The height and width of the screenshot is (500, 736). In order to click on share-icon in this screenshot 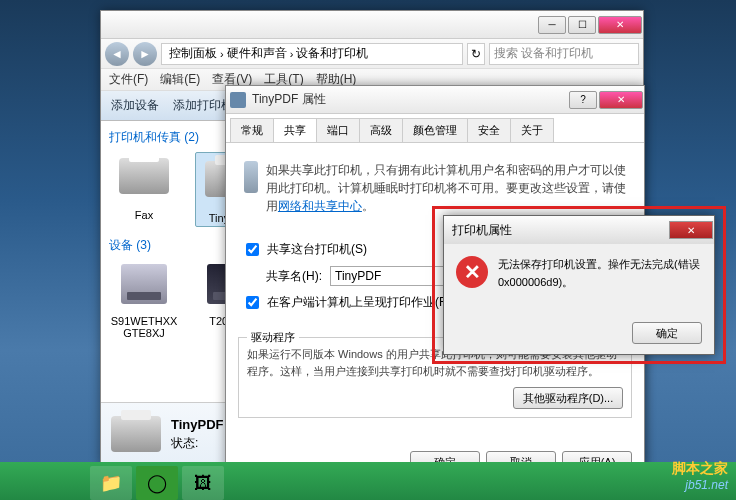, I will do `click(251, 177)`.